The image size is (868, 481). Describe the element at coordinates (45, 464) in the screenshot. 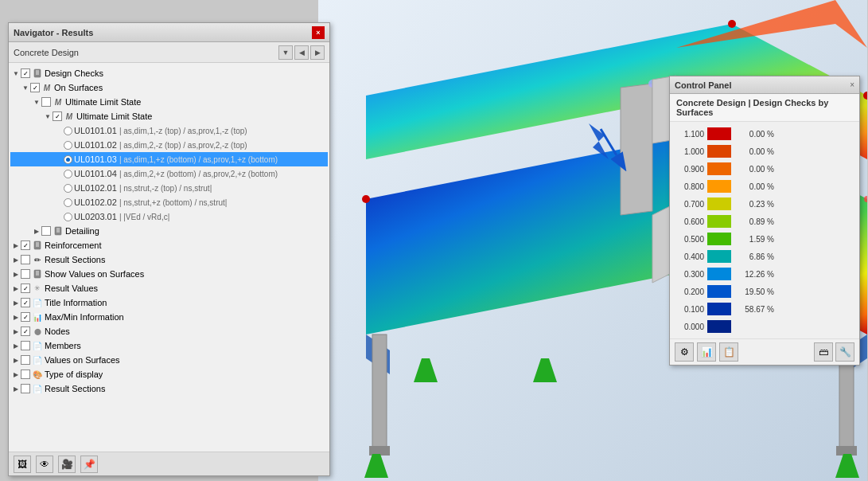

I see `status-eye-button: 👁` at that location.